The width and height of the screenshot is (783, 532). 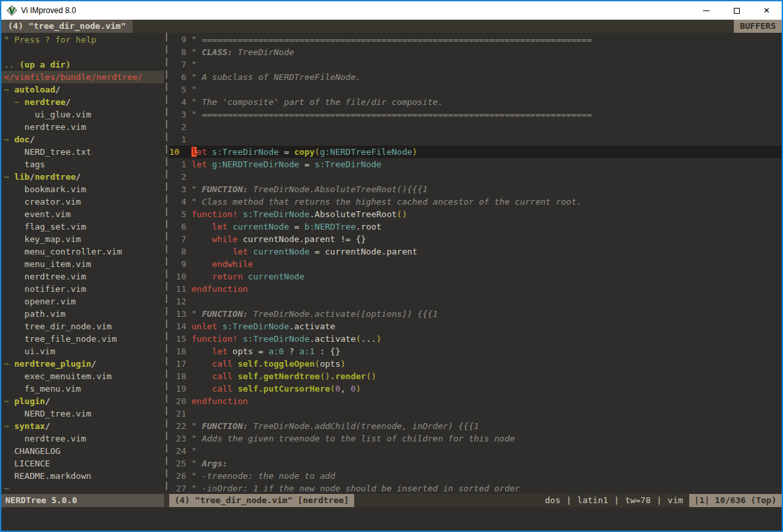 I want to click on code-line: 6 let currentNode = b:NERDTree.root, so click(x=475, y=227).